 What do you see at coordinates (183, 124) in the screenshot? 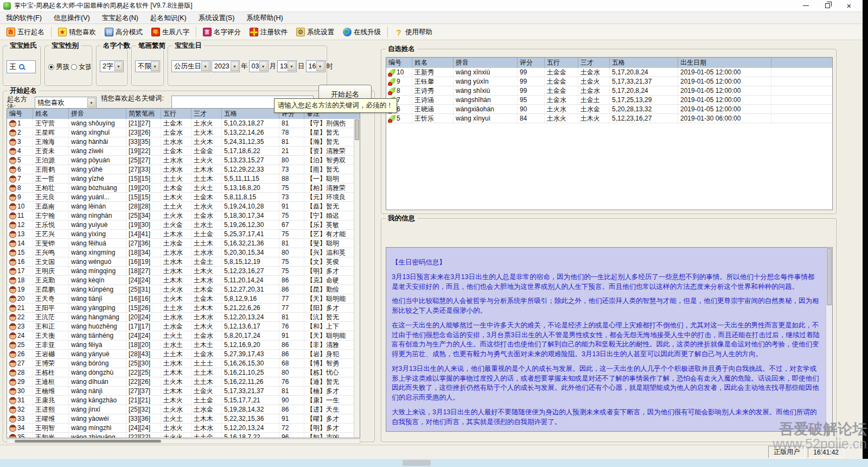
I see `table-row: 1王守营wáng shǒuyíng[21][27]土金木土水火5,10,23,1…` at bounding box center [183, 124].